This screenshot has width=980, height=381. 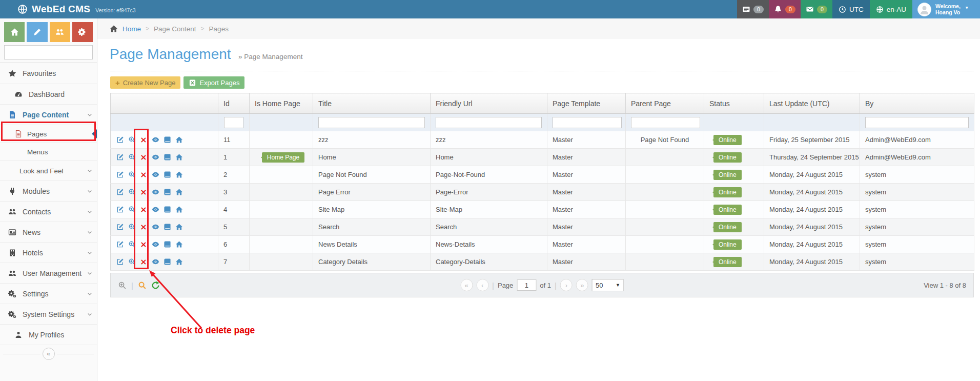 What do you see at coordinates (48, 94) in the screenshot?
I see `sidebar-item-dashboard: DashBoard` at bounding box center [48, 94].